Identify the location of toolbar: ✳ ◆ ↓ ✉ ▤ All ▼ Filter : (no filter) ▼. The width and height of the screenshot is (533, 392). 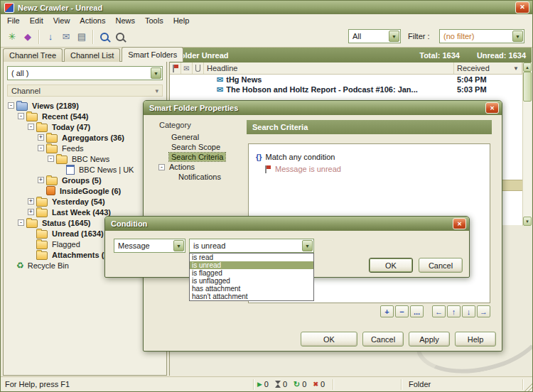
(266, 37).